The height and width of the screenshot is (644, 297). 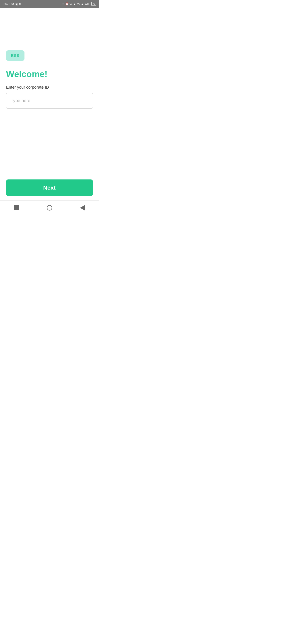 I want to click on battery-level: 75, so click(x=94, y=4).